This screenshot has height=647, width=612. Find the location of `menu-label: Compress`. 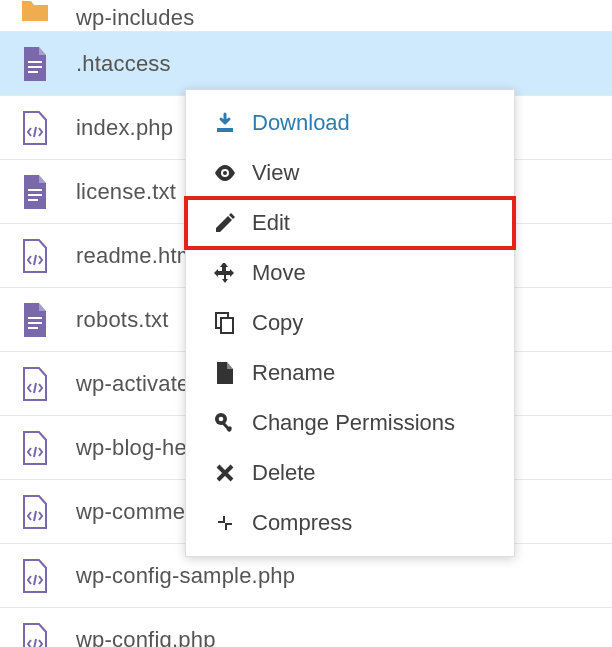

menu-label: Compress is located at coordinates (302, 523).